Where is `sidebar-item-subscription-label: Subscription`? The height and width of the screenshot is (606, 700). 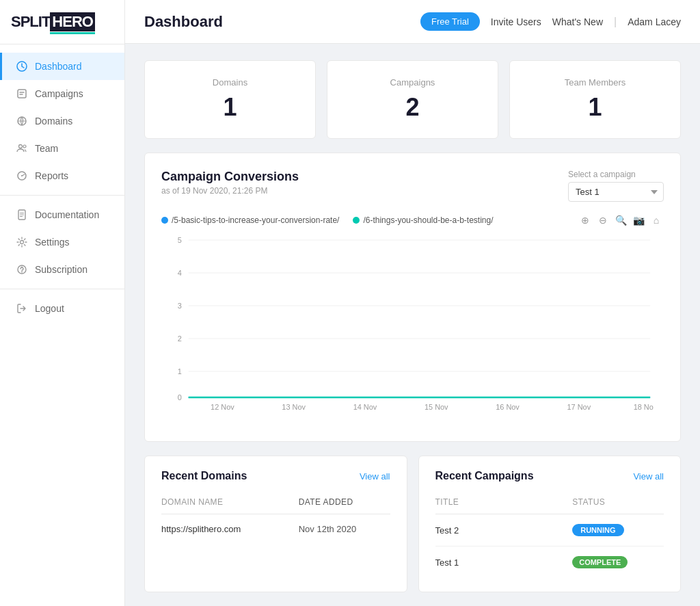
sidebar-item-subscription-label: Subscription is located at coordinates (62, 269).